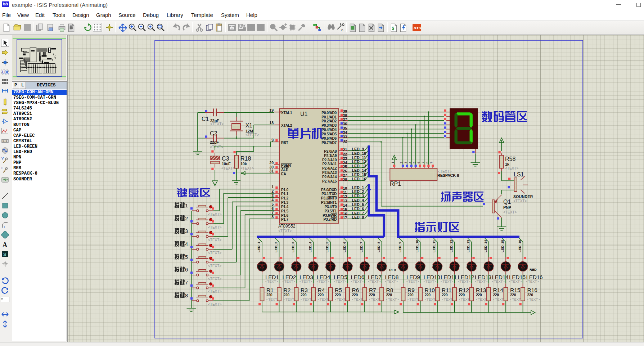  What do you see at coordinates (338, 290) in the screenshot?
I see `svg-text: R5` at bounding box center [338, 290].